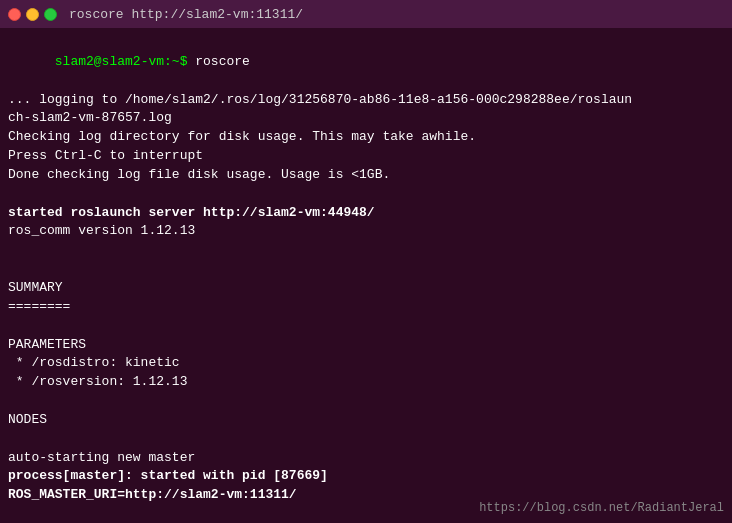 Image resolution: width=732 pixels, height=523 pixels. What do you see at coordinates (366, 346) in the screenshot?
I see `terminal-line: PARAMETERS` at bounding box center [366, 346].